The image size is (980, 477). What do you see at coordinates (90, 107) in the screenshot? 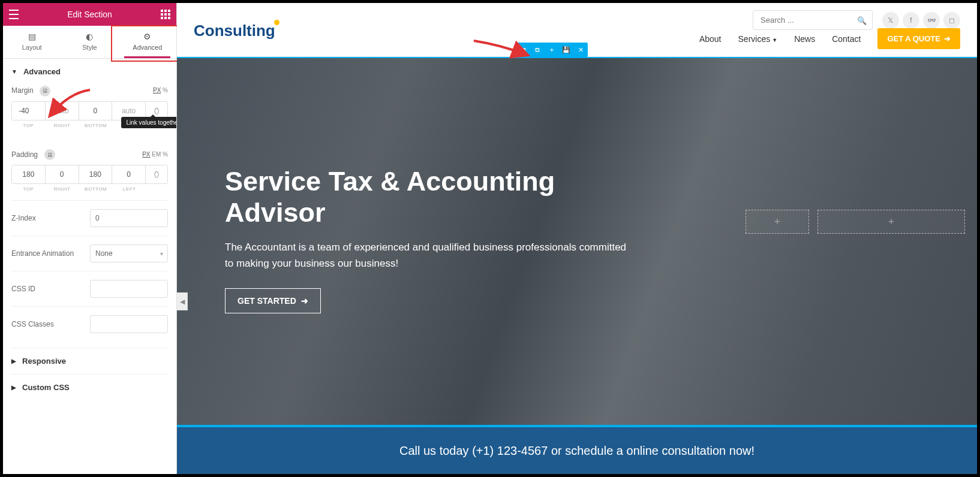
I see `control-margin: Margin 🖥 PX % ⬯` at bounding box center [90, 107].